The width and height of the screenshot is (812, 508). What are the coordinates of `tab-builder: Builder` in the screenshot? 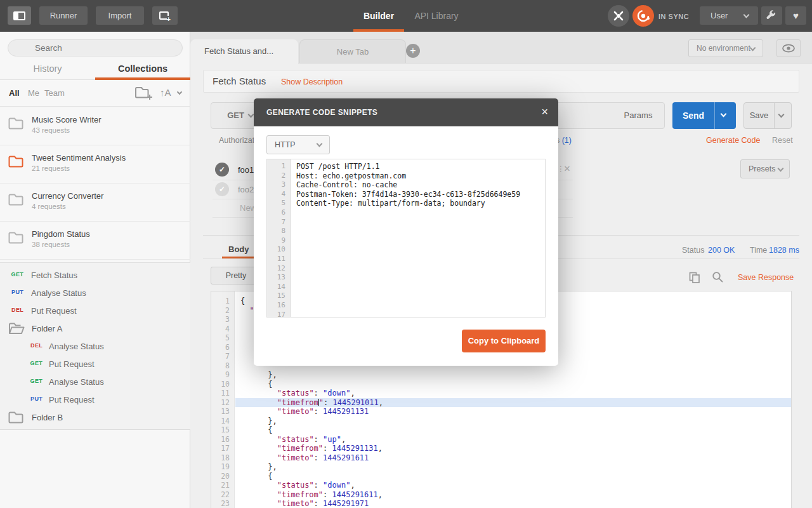 It's located at (379, 16).